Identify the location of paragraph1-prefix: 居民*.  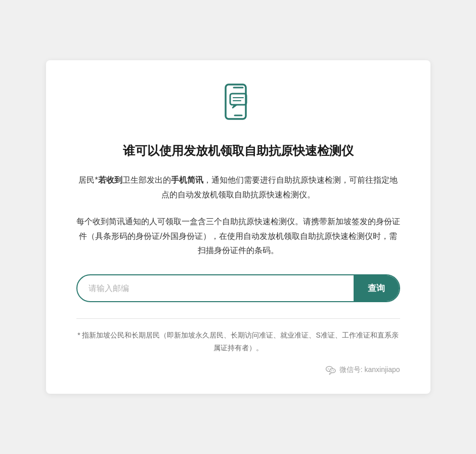
(88, 180).